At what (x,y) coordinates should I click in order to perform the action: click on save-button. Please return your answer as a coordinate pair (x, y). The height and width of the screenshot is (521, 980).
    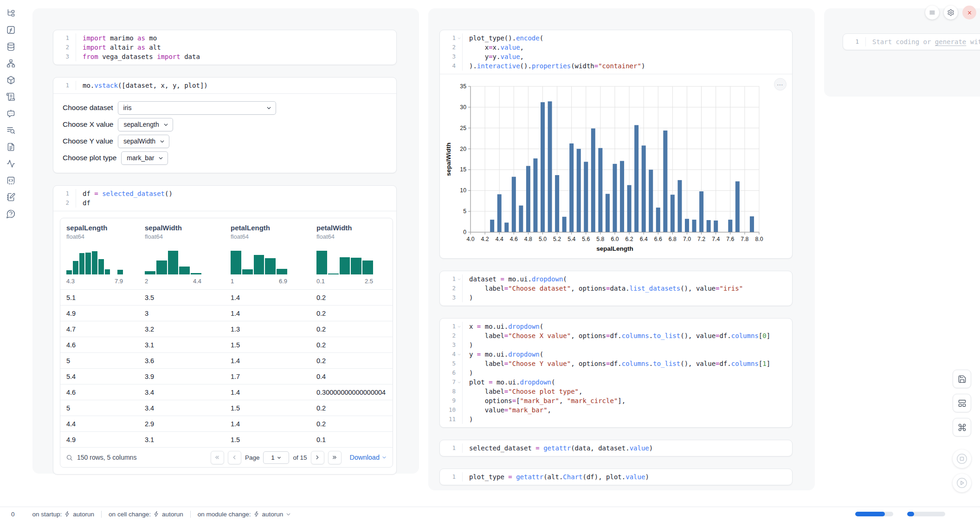
    Looking at the image, I should click on (962, 379).